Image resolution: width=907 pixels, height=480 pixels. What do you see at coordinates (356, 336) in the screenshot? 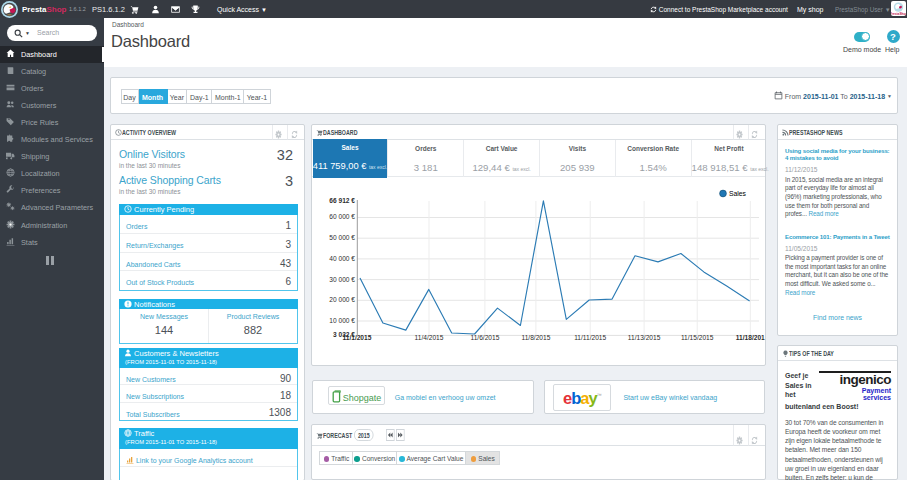
I see `svg-text: 11/1/2015` at bounding box center [356, 336].